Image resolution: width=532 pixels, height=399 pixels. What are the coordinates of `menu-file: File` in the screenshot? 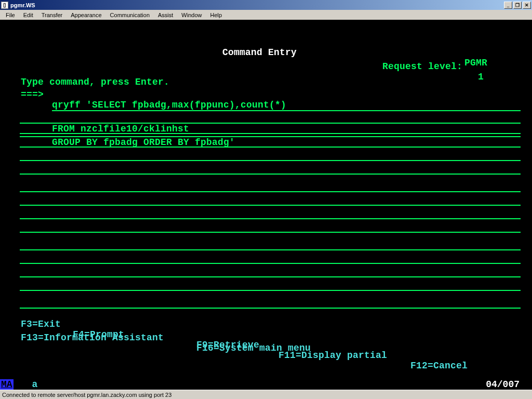 It's located at (10, 15).